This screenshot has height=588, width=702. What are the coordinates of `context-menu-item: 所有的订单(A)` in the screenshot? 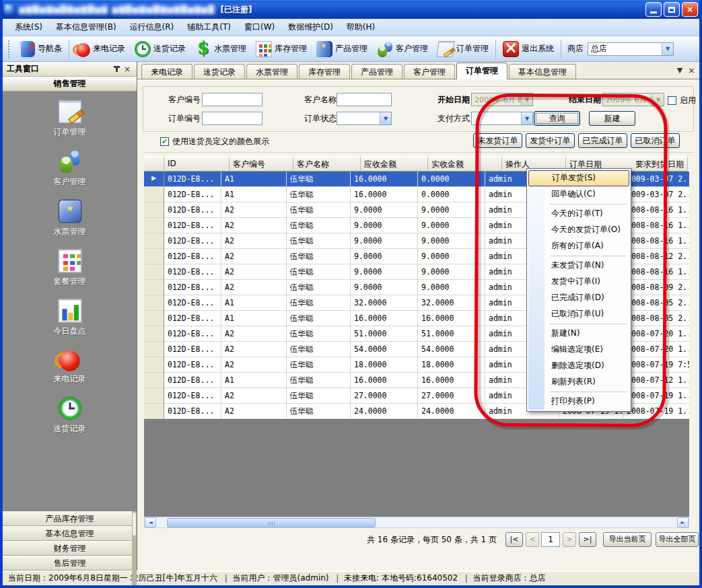 It's located at (579, 246).